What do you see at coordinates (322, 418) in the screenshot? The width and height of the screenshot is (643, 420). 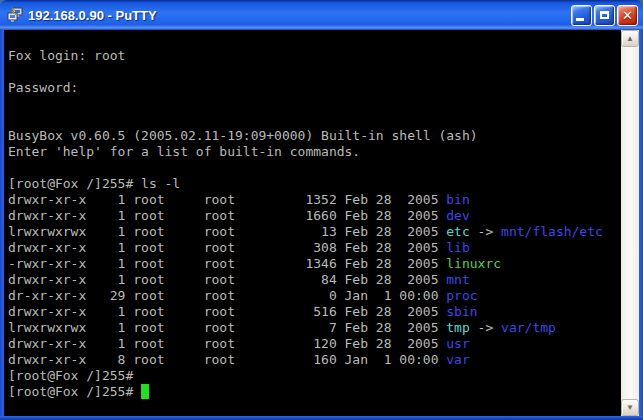 I see `window-border-bottom` at bounding box center [322, 418].